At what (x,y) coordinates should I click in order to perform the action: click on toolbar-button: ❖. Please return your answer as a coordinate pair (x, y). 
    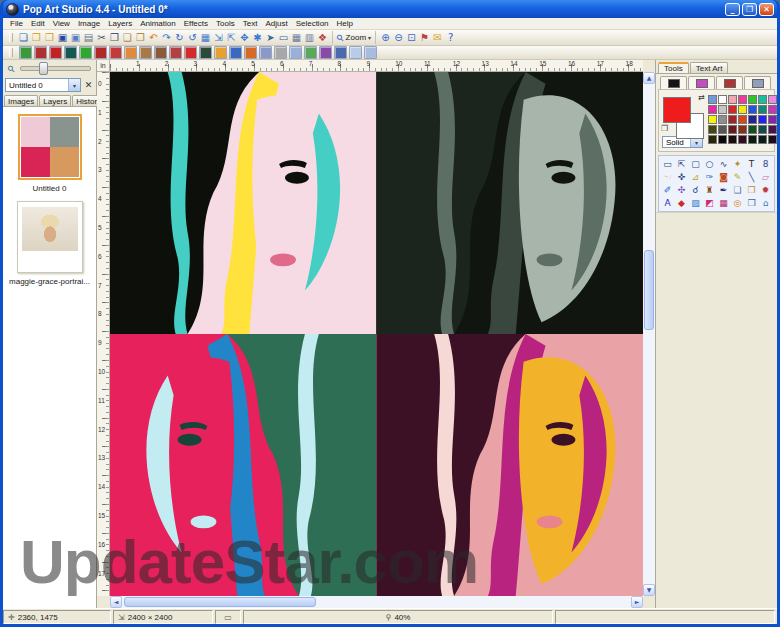
    Looking at the image, I should click on (322, 38).